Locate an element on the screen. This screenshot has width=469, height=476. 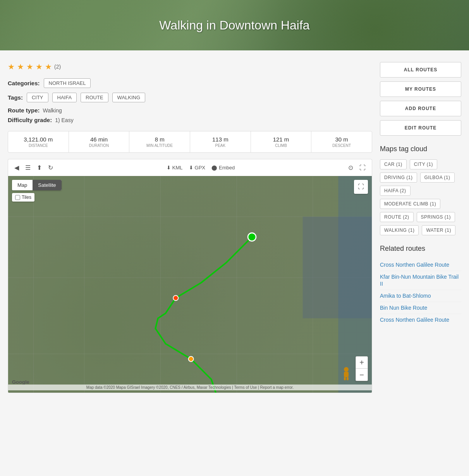
review-count: (2) is located at coordinates (57, 67).